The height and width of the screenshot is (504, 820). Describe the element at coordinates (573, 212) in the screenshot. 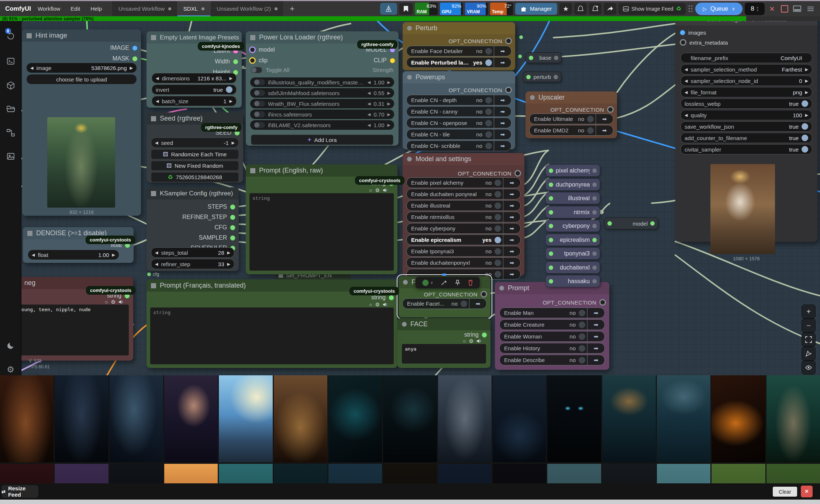

I see `reroute-pill: ntrmix` at that location.